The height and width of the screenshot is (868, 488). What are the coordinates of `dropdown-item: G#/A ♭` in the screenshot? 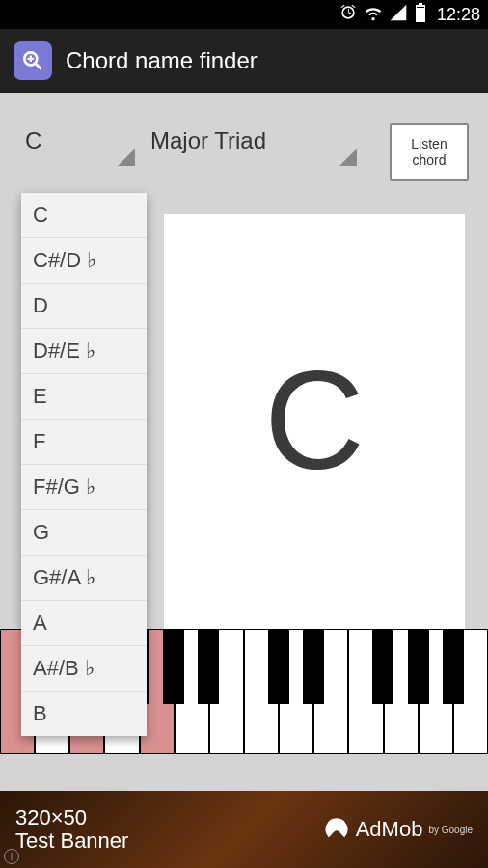 It's located at (84, 579).